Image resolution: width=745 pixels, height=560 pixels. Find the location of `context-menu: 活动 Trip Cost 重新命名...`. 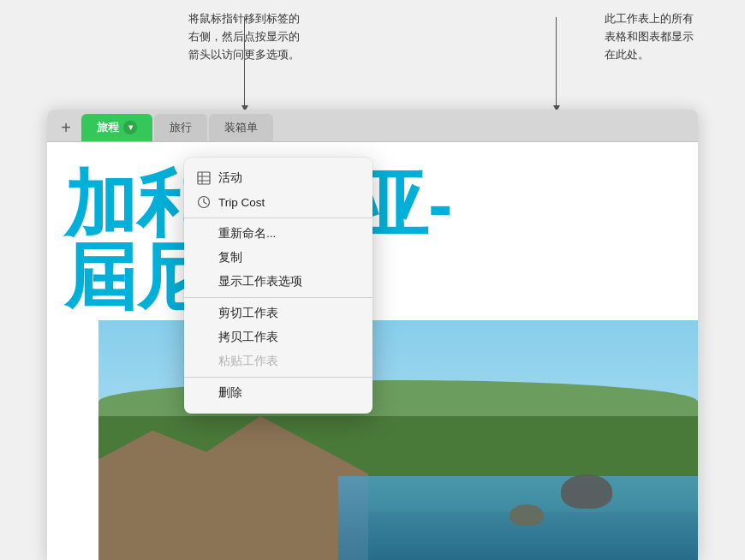

context-menu: 活动 Trip Cost 重新命名... is located at coordinates (278, 286).